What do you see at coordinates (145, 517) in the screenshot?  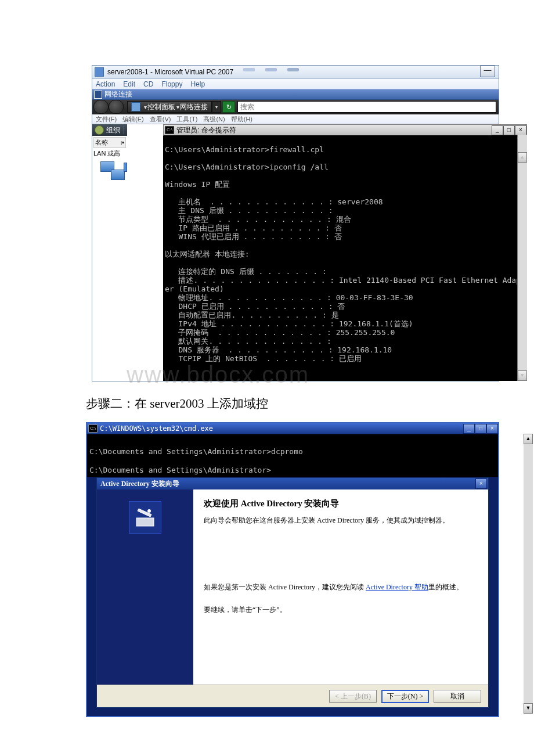 I see `ad-install-icon` at bounding box center [145, 517].